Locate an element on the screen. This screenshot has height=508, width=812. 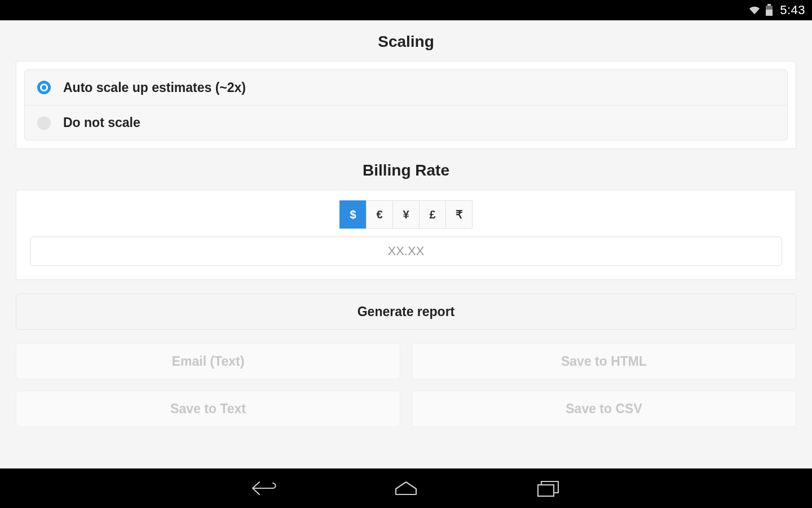
scaling-option-none: Do not scale is located at coordinates (406, 122).